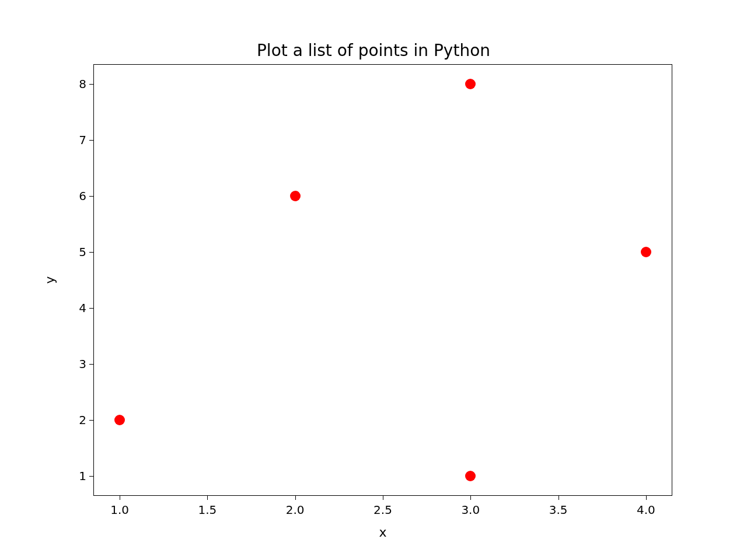  Describe the element at coordinates (558, 510) in the screenshot. I see `x-tick-label: 3.5` at that location.